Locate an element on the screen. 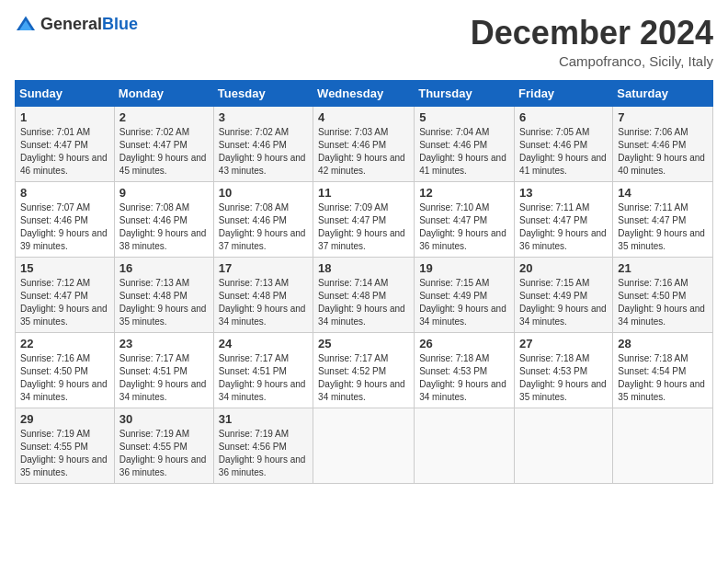 The image size is (728, 563). day-number: 9 is located at coordinates (164, 193).